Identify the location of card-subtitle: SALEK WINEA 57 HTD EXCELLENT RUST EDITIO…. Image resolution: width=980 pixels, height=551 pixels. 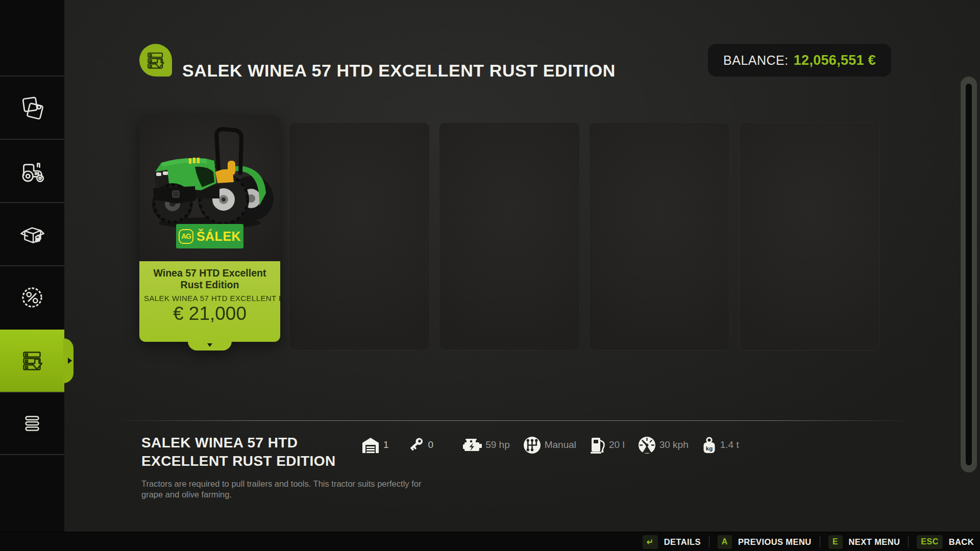
(210, 298).